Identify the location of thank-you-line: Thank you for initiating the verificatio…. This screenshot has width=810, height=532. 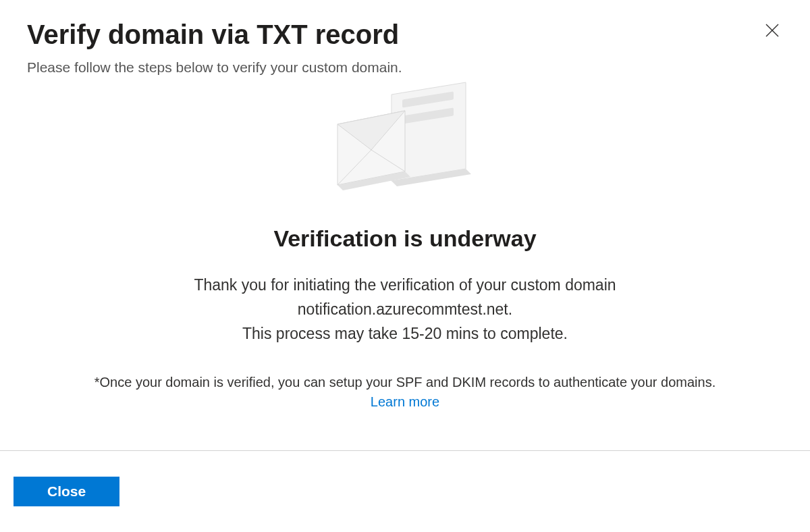
(405, 285).